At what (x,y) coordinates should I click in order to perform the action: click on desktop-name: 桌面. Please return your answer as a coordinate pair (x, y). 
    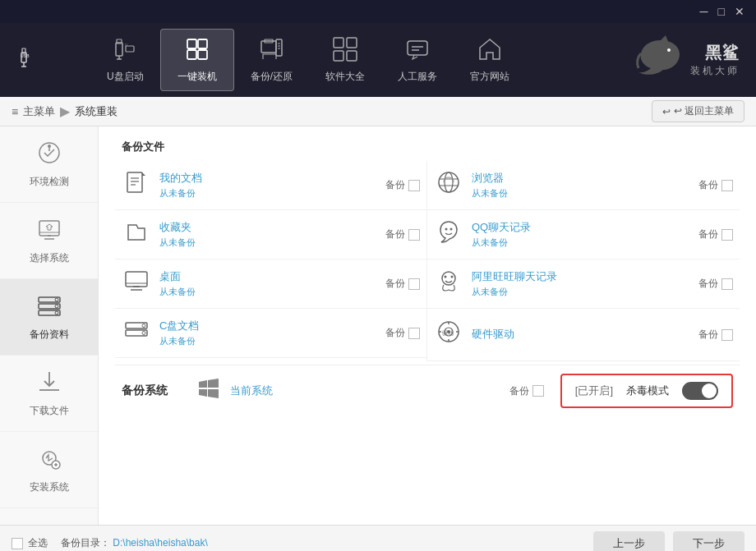
    Looking at the image, I should click on (268, 277).